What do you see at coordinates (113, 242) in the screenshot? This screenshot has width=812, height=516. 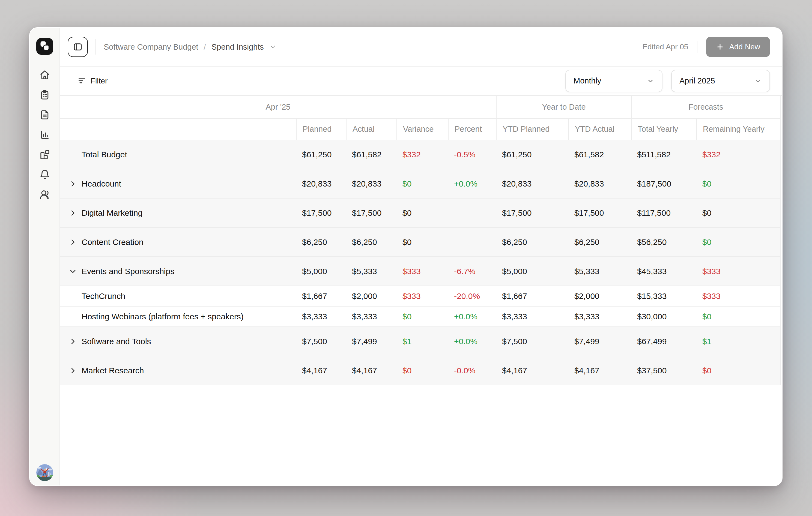 I see `row-label: Content Creation` at bounding box center [113, 242].